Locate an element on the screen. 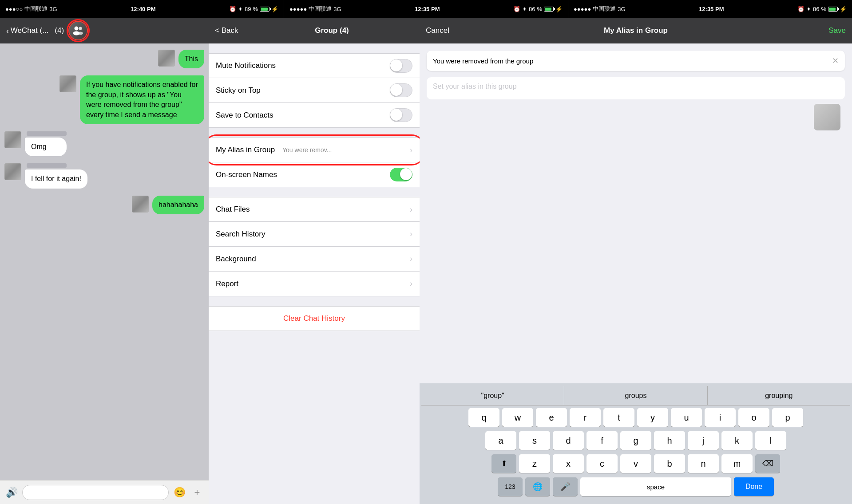 The height and width of the screenshot is (504, 852). settings-section-alias: My Alias in Group You were remov... › On… is located at coordinates (314, 162).